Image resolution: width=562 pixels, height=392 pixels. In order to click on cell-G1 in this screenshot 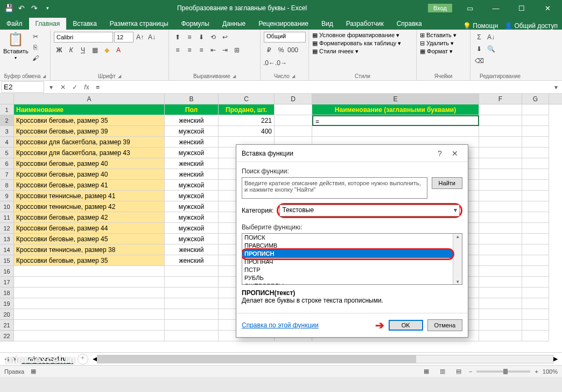, I will do `click(536, 110)`.